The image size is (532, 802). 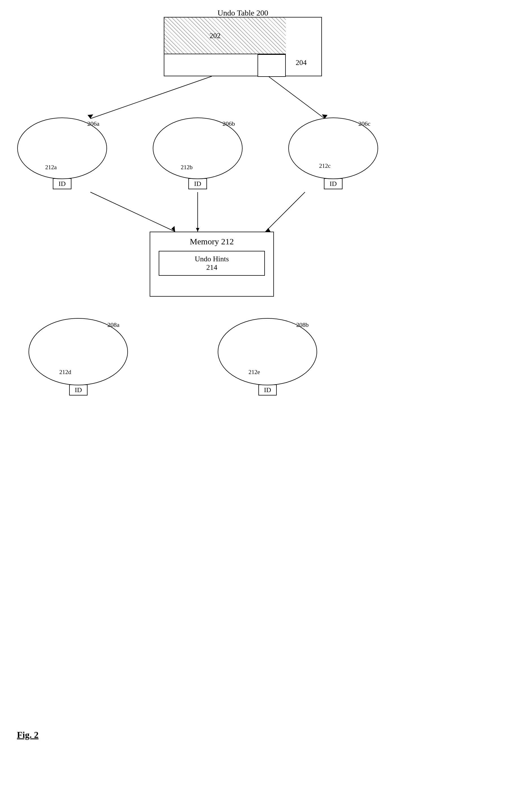 What do you see at coordinates (78, 356) in the screenshot?
I see `disk-node-208a: 208a 212d ID` at bounding box center [78, 356].